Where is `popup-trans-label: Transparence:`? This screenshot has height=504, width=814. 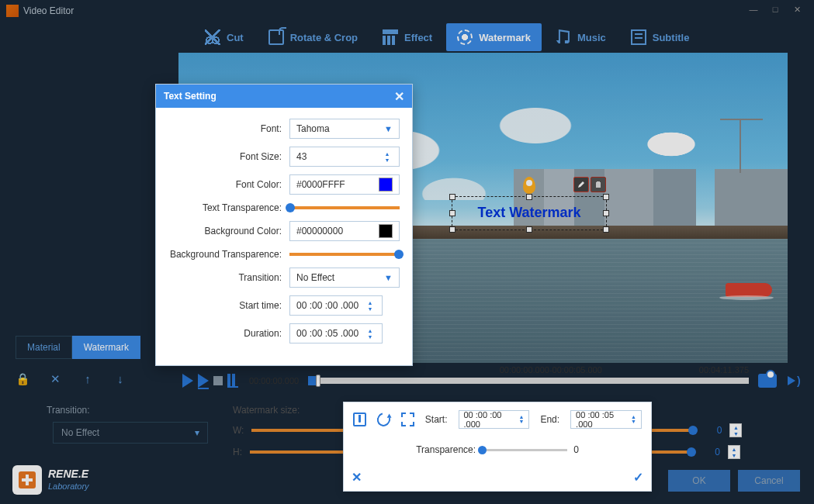 popup-trans-label: Transparence: is located at coordinates (445, 450).